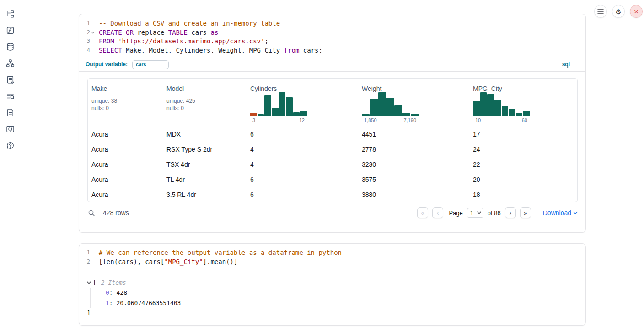 Image resolution: width=644 pixels, height=333 pixels. I want to click on snippets-icon, so click(10, 130).